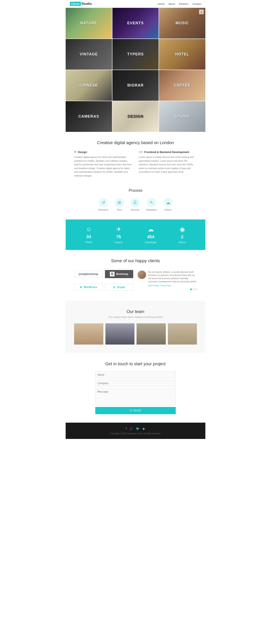  What do you see at coordinates (86, 4) in the screenshot?
I see `logo-text: Studio` at bounding box center [86, 4].